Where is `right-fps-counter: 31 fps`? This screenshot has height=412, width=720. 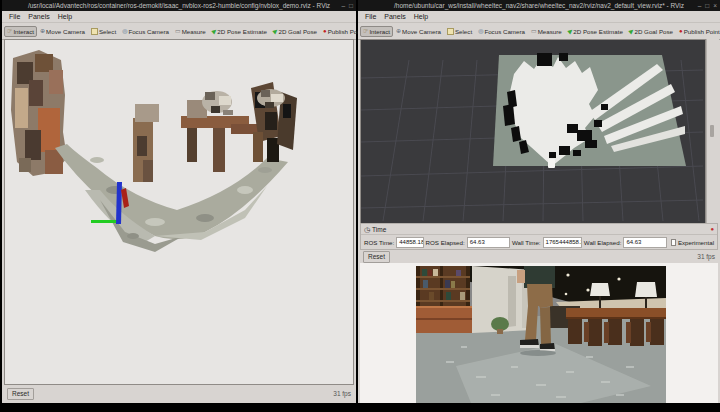 right-fps-counter: 31 fps is located at coordinates (706, 256).